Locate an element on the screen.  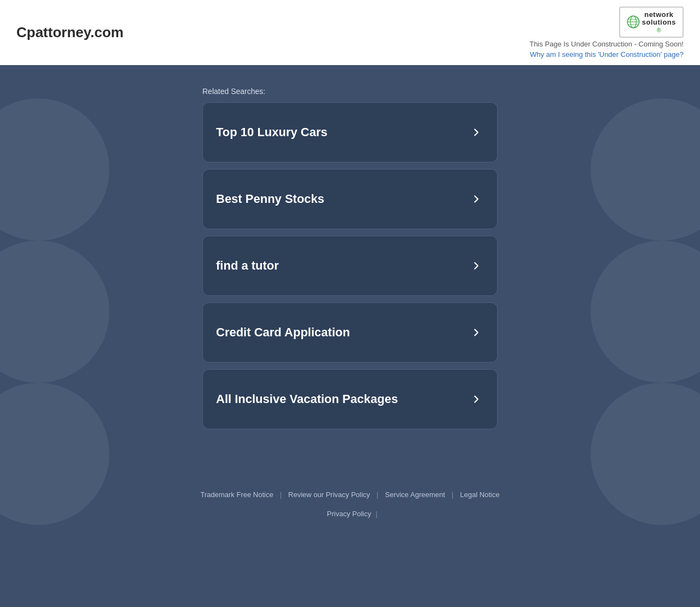
under-construction-link: Why am I seeing this 'Under Construction… is located at coordinates (607, 55).